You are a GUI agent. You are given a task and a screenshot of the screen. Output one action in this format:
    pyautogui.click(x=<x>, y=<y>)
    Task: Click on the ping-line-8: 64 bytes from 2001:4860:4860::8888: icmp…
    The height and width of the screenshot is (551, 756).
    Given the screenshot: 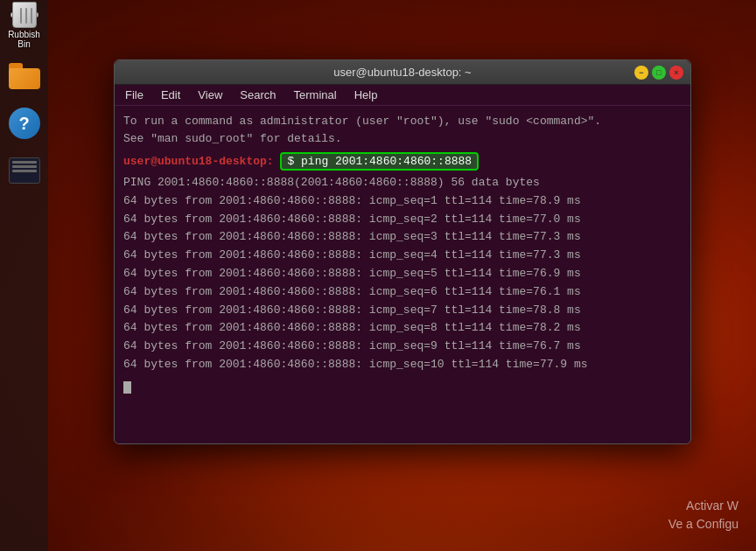 What is the action you would take?
    pyautogui.click(x=402, y=329)
    